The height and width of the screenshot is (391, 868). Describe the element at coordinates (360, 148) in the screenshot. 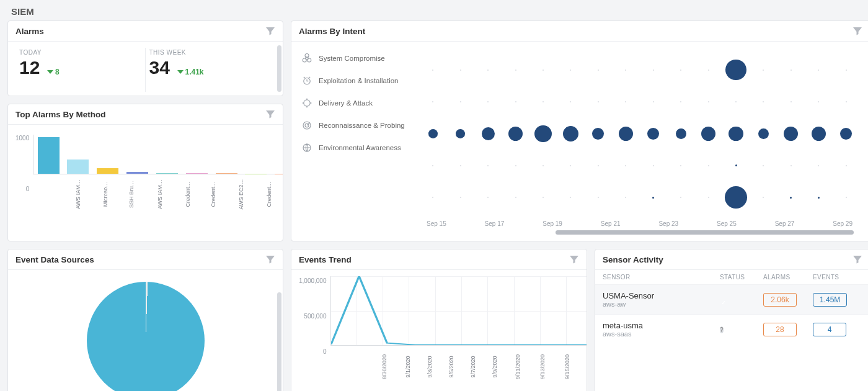

I see `intent-legend-environmental: Environmental Awareness` at that location.